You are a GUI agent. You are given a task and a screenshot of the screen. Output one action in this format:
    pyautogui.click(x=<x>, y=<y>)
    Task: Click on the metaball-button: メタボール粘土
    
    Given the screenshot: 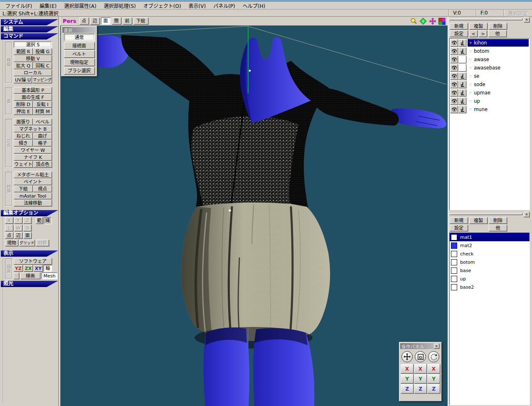 What is the action you would take?
    pyautogui.click(x=33, y=175)
    